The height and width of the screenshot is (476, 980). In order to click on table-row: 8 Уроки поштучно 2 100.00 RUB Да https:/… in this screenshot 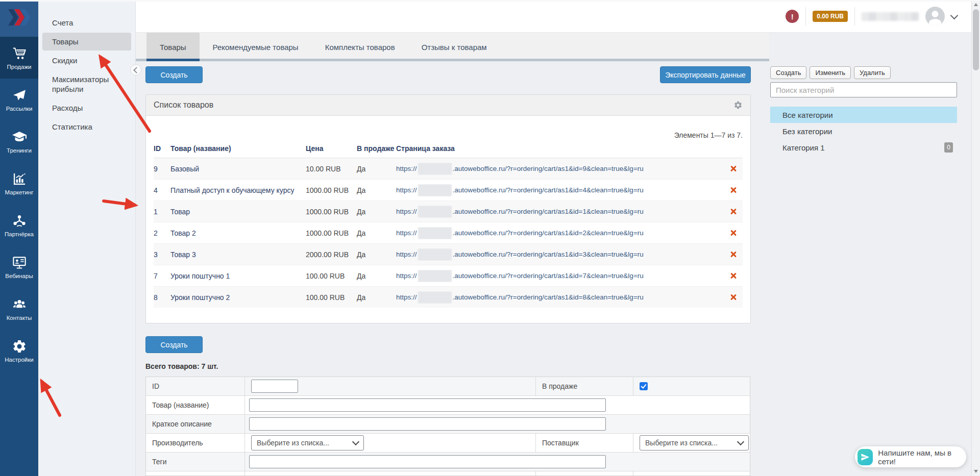, I will do `click(448, 297)`.